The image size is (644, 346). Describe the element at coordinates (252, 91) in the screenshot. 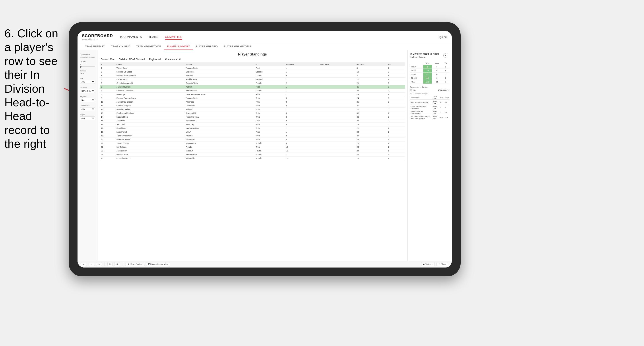

I see `table-row: 7 Nicholas Gabrelcik North Florida Fourt…` at that location.